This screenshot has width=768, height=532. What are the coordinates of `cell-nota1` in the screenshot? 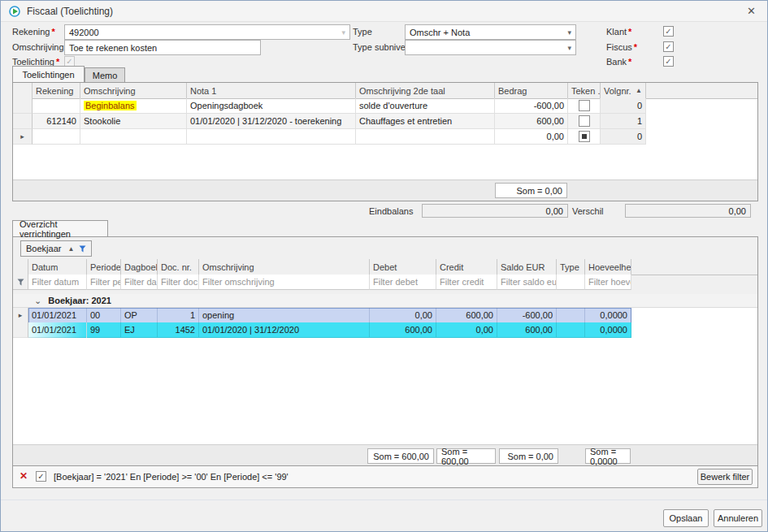 It's located at (271, 136).